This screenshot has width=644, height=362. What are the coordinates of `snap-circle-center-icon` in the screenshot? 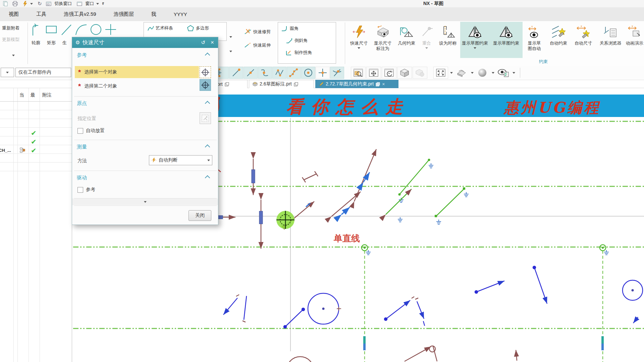 It's located at (308, 73).